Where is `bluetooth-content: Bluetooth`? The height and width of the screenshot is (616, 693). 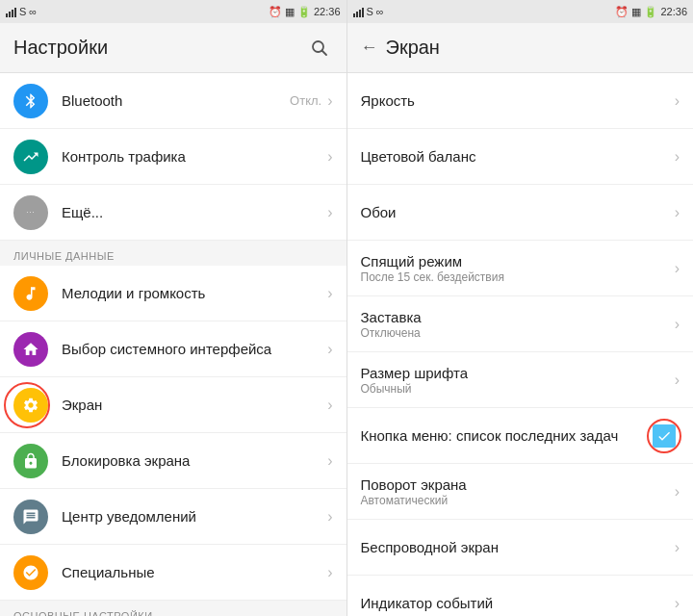
bluetooth-content: Bluetooth is located at coordinates (175, 100).